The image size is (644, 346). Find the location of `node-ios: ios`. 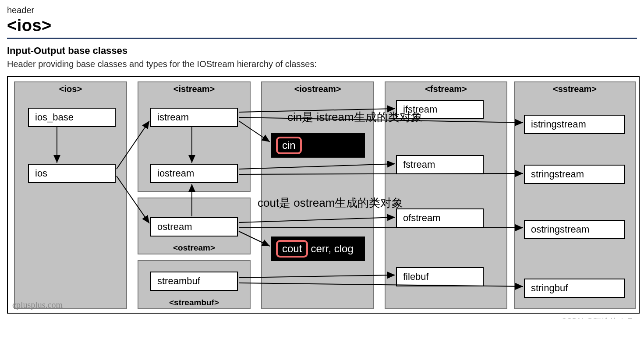

node-ios: ios is located at coordinates (72, 173).